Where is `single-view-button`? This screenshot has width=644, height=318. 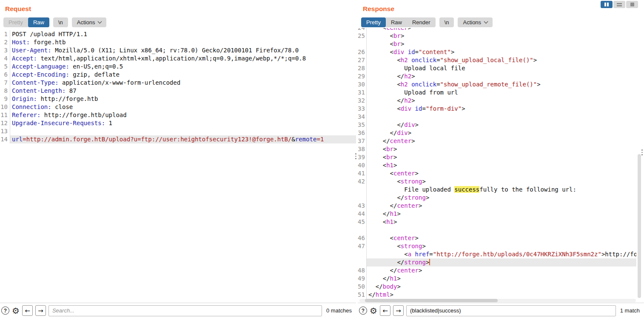
single-view-button is located at coordinates (632, 4).